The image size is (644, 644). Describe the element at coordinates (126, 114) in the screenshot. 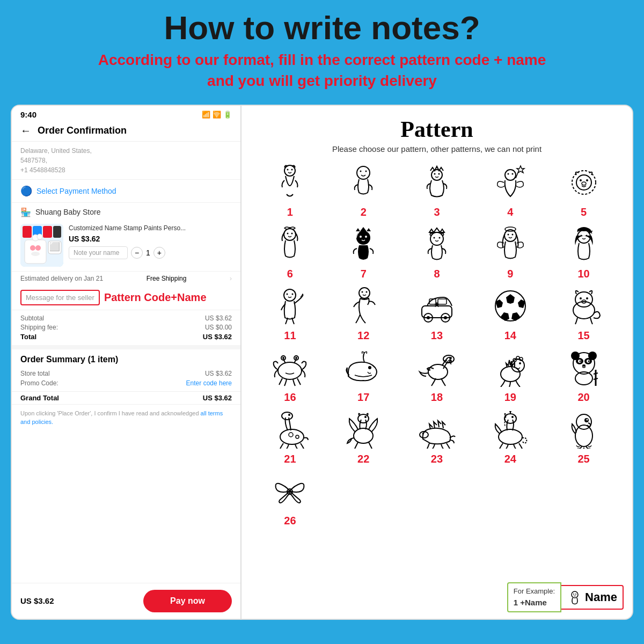

I see `status-bar: 9:40 📶 🛜 🔋` at that location.